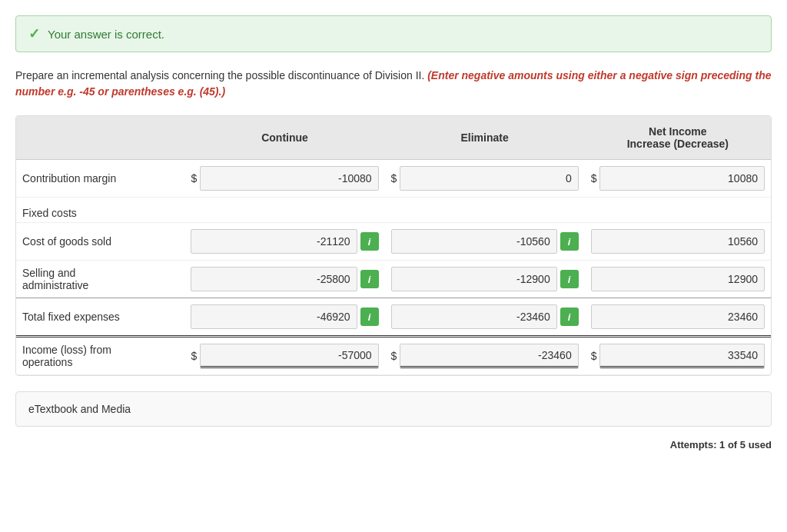 The width and height of the screenshot is (787, 532). I want to click on input-net-cogs, so click(678, 241).